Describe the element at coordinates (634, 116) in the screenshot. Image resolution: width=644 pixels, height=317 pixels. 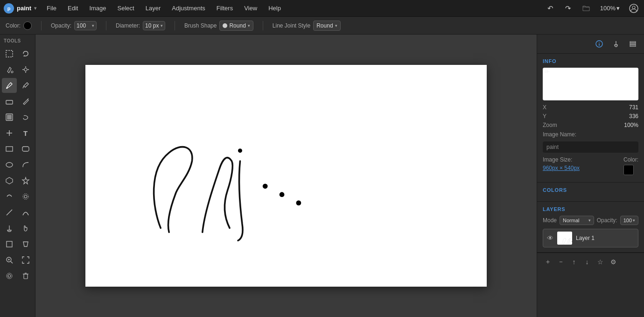
I see `y-value: 336` at that location.